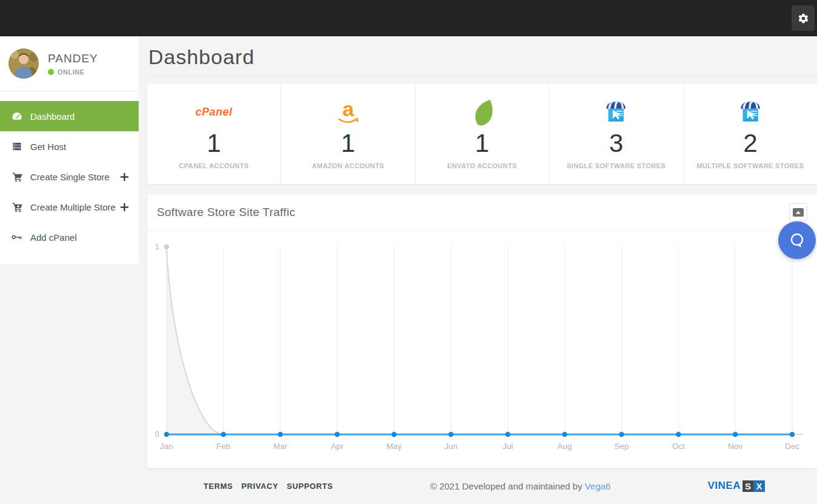 Image resolution: width=817 pixels, height=504 pixels. I want to click on envato-logo-icon, so click(482, 113).